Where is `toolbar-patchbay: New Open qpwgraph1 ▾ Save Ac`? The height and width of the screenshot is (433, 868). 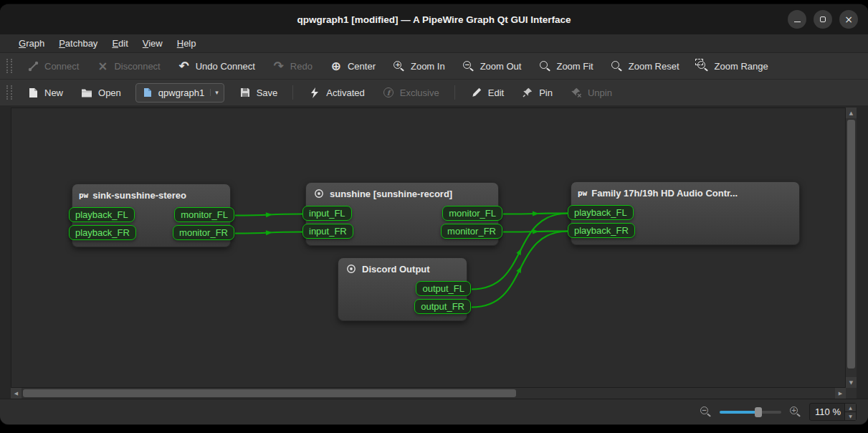 toolbar-patchbay: New Open qpwgraph1 ▾ Save Ac is located at coordinates (434, 93).